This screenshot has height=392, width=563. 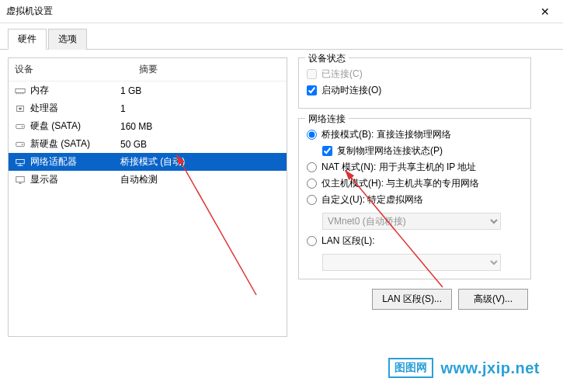 I want to click on lan-segment-input, so click(x=312, y=241).